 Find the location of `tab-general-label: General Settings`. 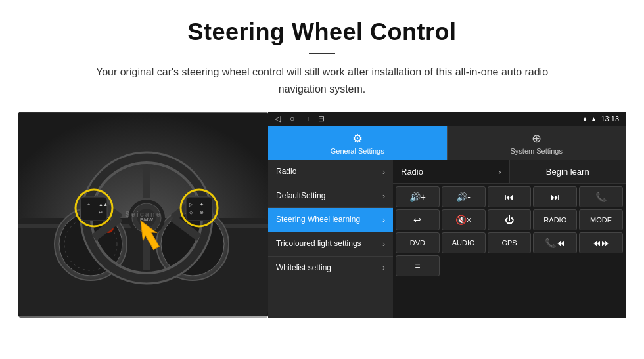

tab-general-label: General Settings is located at coordinates (357, 151).